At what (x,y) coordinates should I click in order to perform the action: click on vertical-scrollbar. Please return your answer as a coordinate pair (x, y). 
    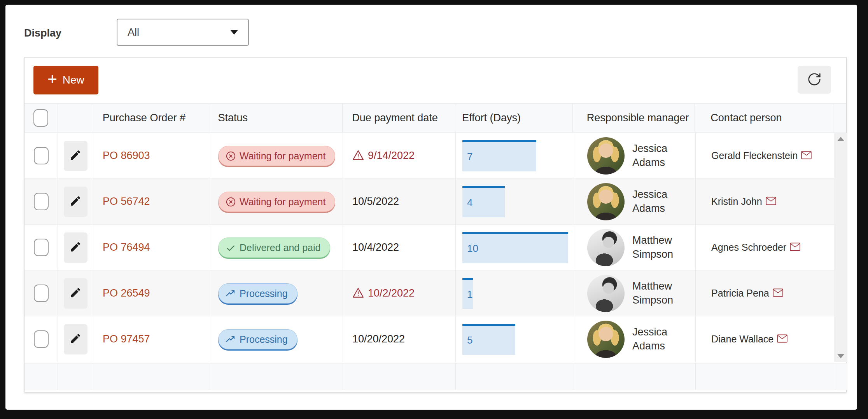
    Looking at the image, I should click on (841, 248).